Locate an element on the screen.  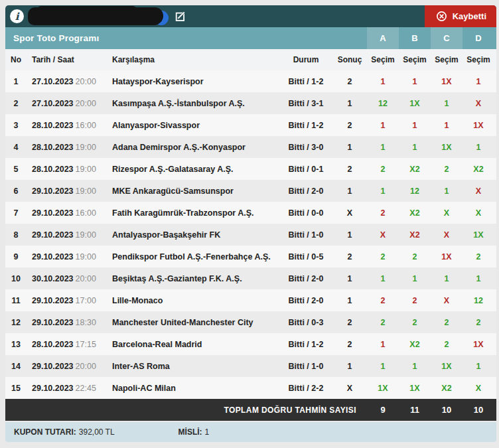
header-pick-d: Seçim is located at coordinates (478, 60).